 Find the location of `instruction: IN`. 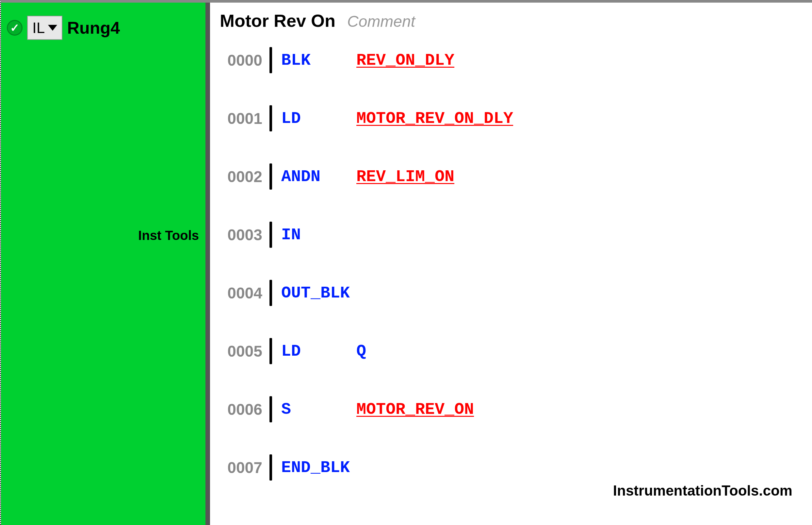

instruction: IN is located at coordinates (319, 235).